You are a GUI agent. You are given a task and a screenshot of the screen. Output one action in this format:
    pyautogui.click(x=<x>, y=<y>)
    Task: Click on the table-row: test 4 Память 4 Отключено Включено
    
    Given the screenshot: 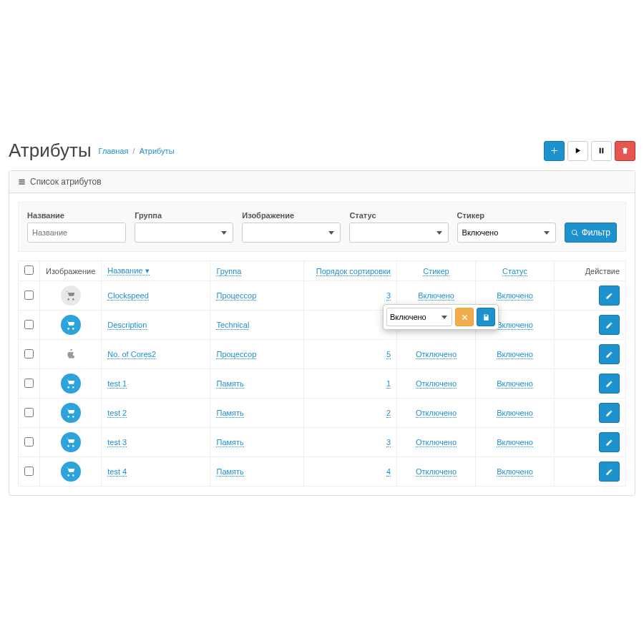 What is the action you would take?
    pyautogui.click(x=322, y=472)
    